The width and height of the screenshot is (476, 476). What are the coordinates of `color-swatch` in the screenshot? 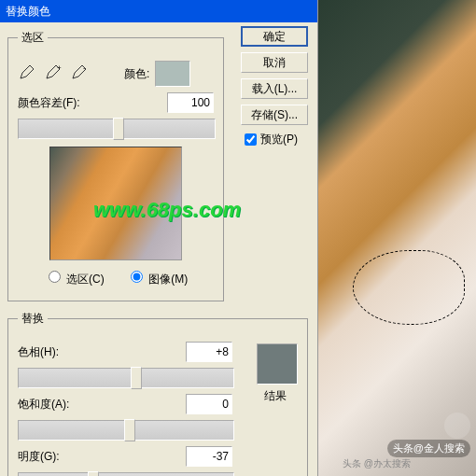 It's located at (173, 74).